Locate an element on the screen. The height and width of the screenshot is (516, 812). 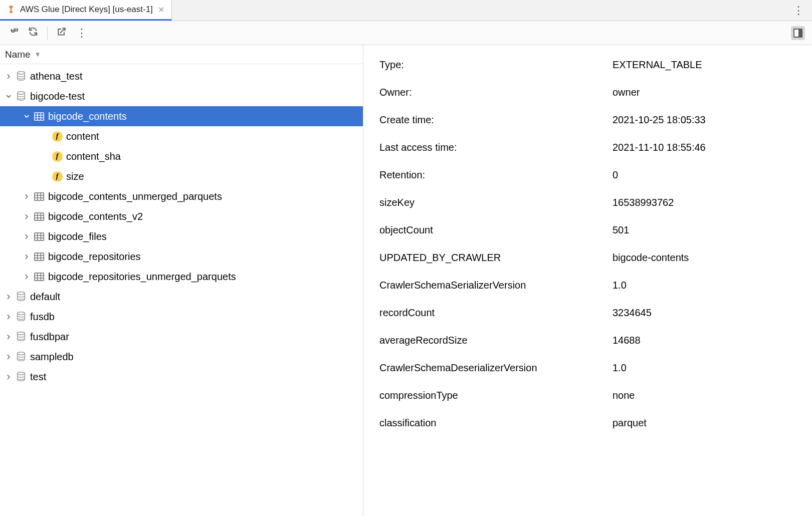
tabbar-overflow-button: ⋮ is located at coordinates (798, 10).